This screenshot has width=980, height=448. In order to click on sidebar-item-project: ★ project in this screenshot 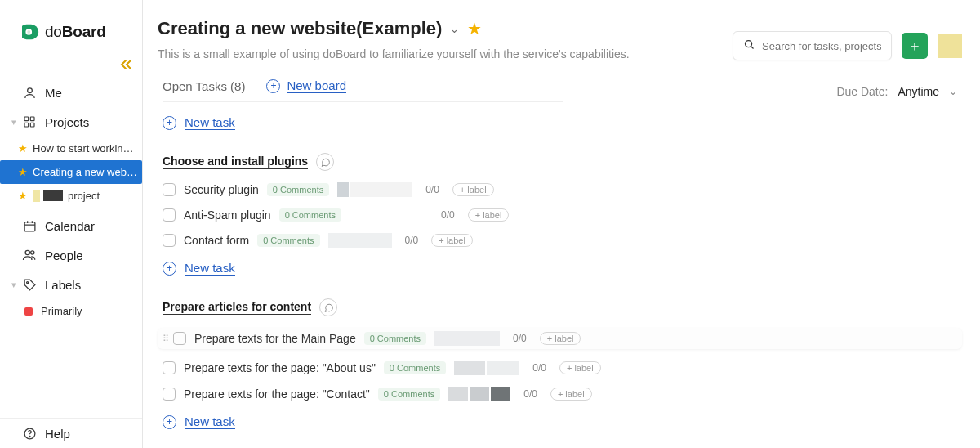, I will do `click(71, 196)`.